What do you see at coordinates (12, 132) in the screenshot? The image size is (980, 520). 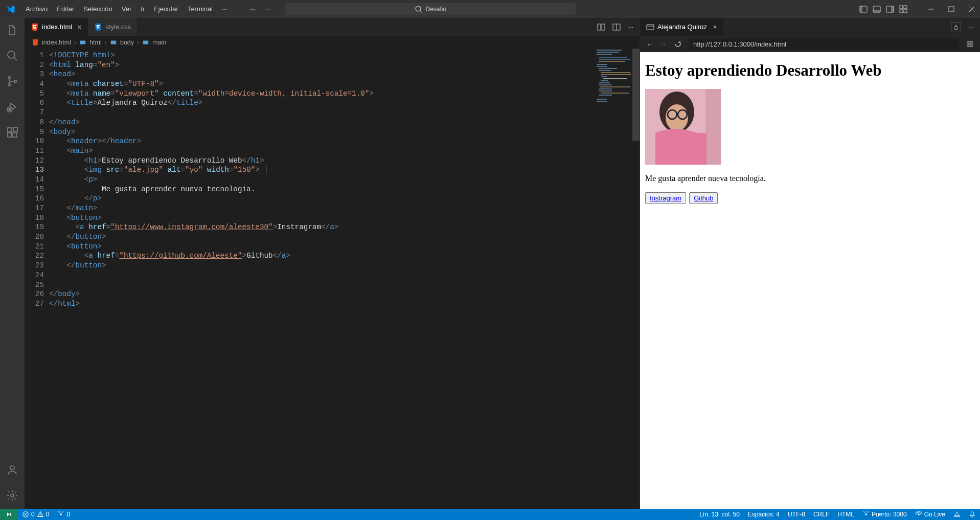 I see `extensions-icon` at bounding box center [12, 132].